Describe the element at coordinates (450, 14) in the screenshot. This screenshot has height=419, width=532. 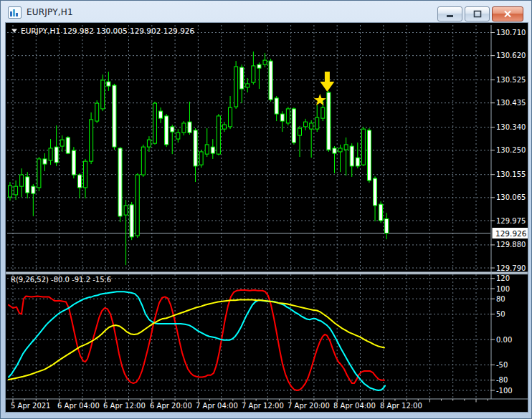
I see `minimize-button` at that location.